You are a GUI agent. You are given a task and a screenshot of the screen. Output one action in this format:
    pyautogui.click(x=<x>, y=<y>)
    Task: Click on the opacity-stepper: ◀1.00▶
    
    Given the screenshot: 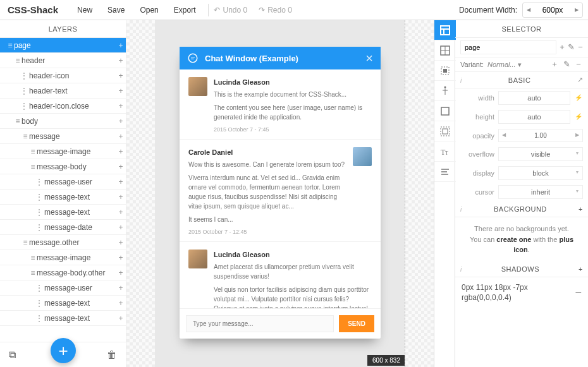 What is the action you would take?
    pyautogui.click(x=541, y=135)
    